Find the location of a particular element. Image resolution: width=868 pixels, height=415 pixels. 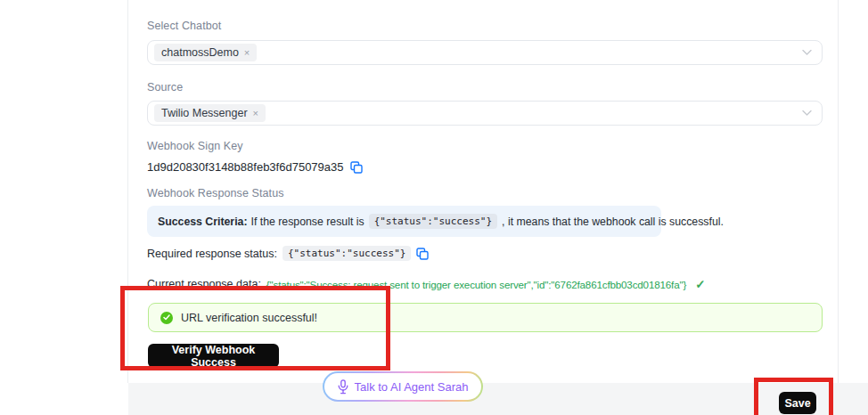

required-status-code-chip: {"status":"success"} is located at coordinates (347, 253).